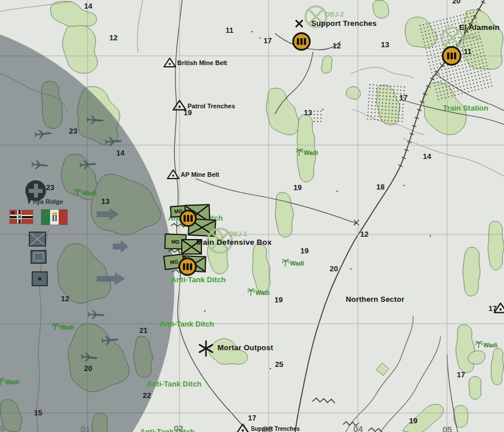 The image size is (504, 432). I want to click on grid-number: 25, so click(279, 364).